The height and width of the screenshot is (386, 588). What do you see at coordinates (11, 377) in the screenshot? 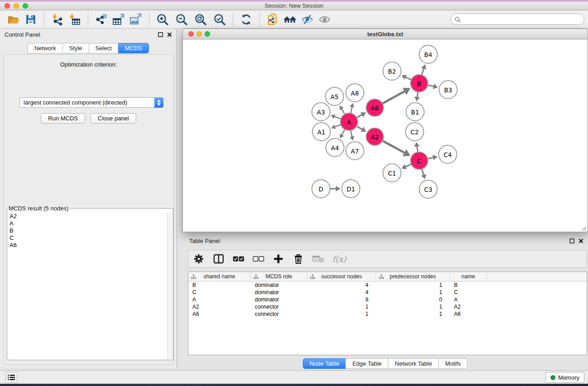
I see `task-history-button` at bounding box center [11, 377].